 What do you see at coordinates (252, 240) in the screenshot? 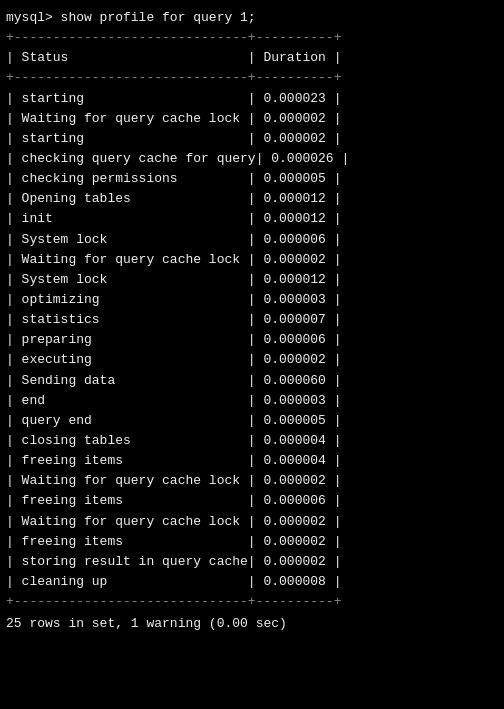
I see `table-row: | System lock | 0.000006 |` at bounding box center [252, 240].